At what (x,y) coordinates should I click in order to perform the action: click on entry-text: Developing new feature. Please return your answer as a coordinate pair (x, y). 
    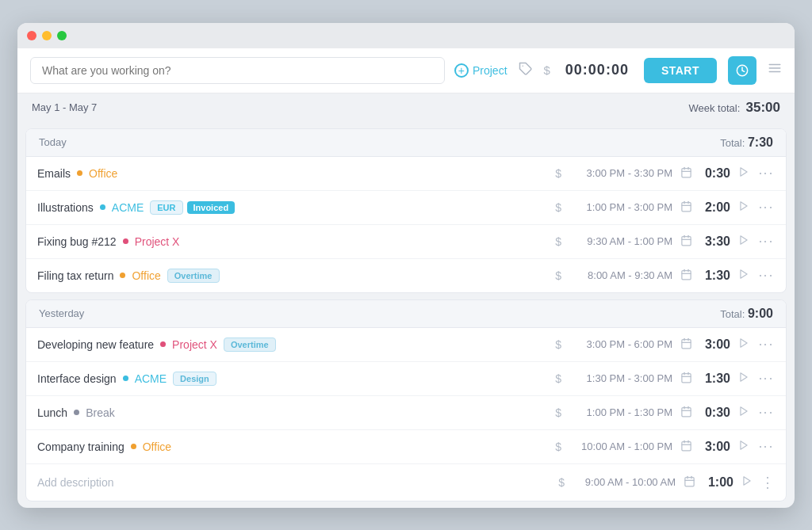
    Looking at the image, I should click on (95, 345).